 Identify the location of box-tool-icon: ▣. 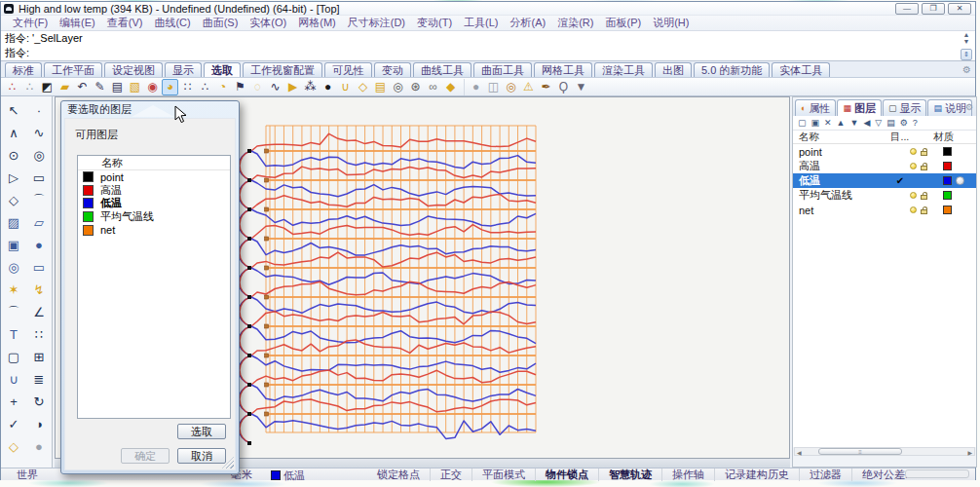
(14, 245).